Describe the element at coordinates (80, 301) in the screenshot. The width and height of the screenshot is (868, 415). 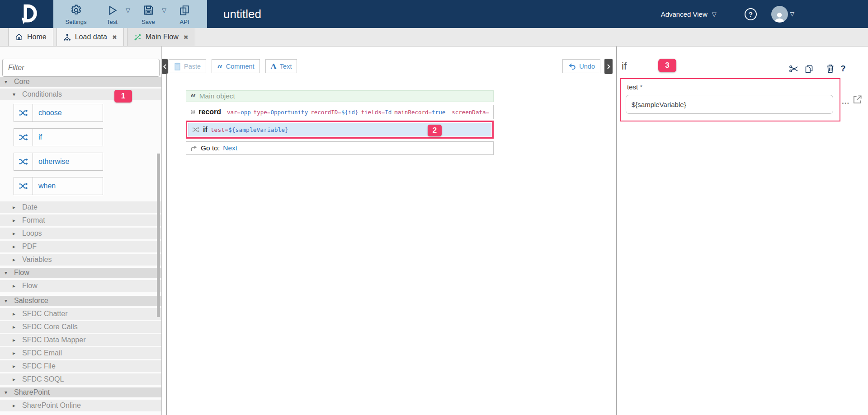
I see `sidebar-section-salesforce: ▾ Salesforce` at that location.